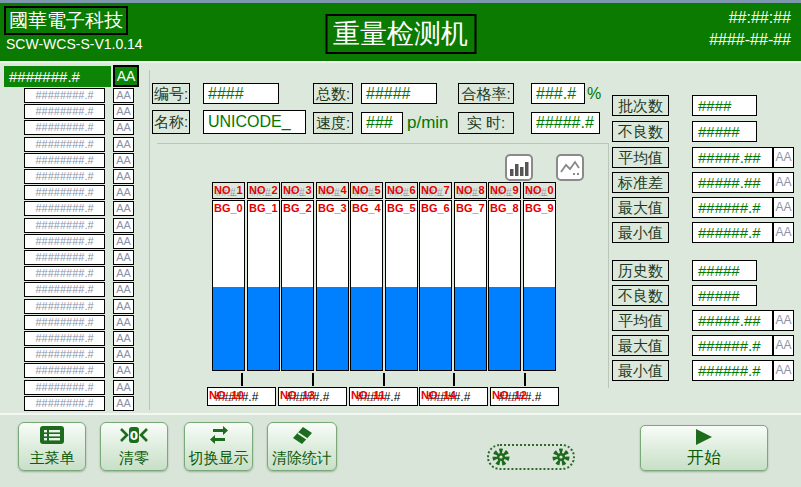  I want to click on chart-bar: BG_4, so click(366, 286).